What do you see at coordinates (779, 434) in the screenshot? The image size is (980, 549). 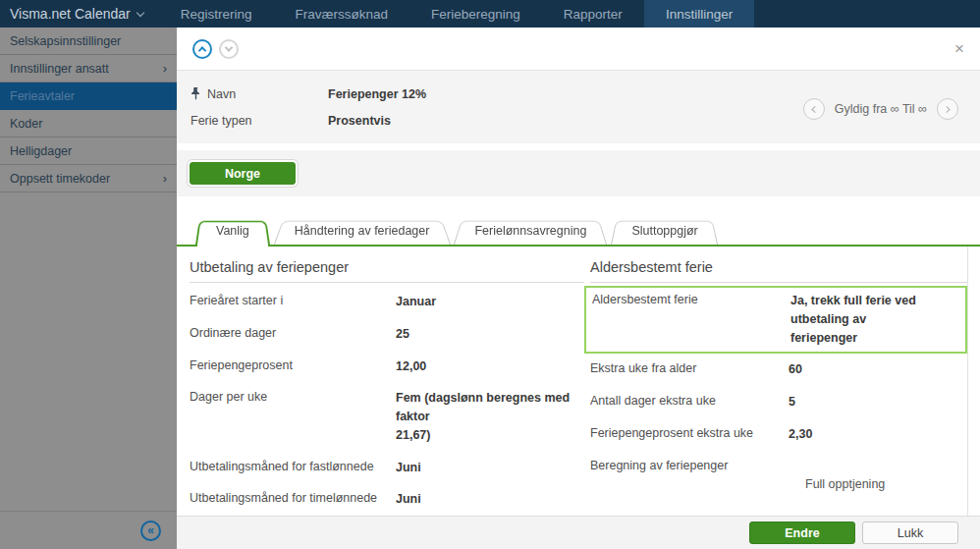 I see `table-row: Feriepengeprosent ekstra uke 2,30` at bounding box center [779, 434].